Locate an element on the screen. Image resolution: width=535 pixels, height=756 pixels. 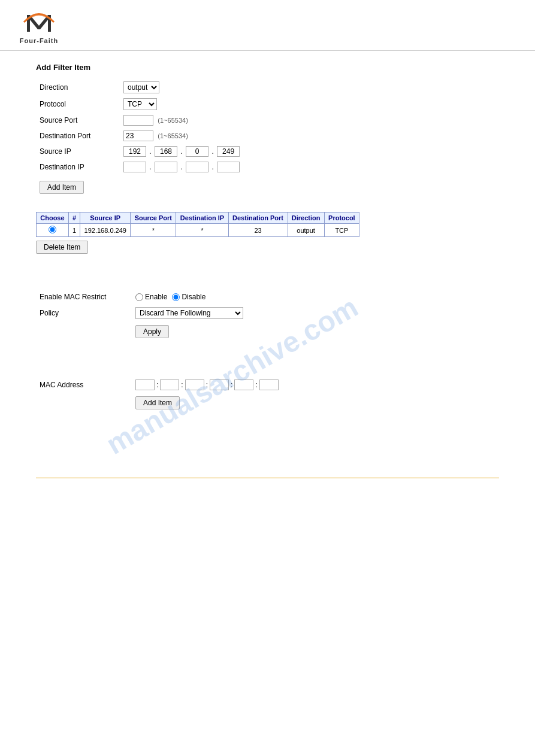
mac-address-row: MAC Address : : : : is located at coordinates (159, 385).